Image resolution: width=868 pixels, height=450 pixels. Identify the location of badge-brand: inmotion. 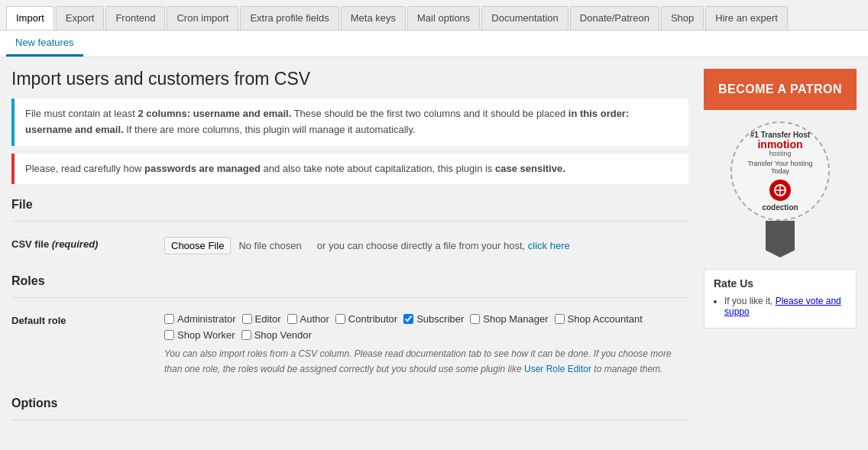
(779, 144).